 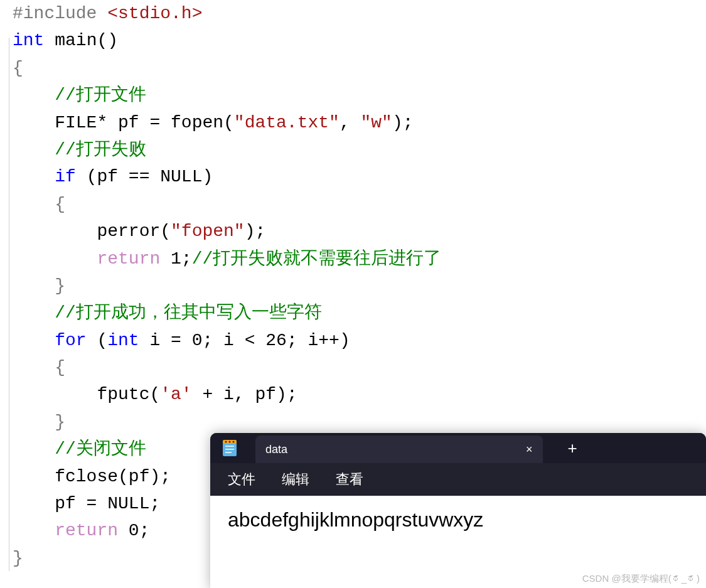 I want to click on tab-title: data, so click(x=276, y=449).